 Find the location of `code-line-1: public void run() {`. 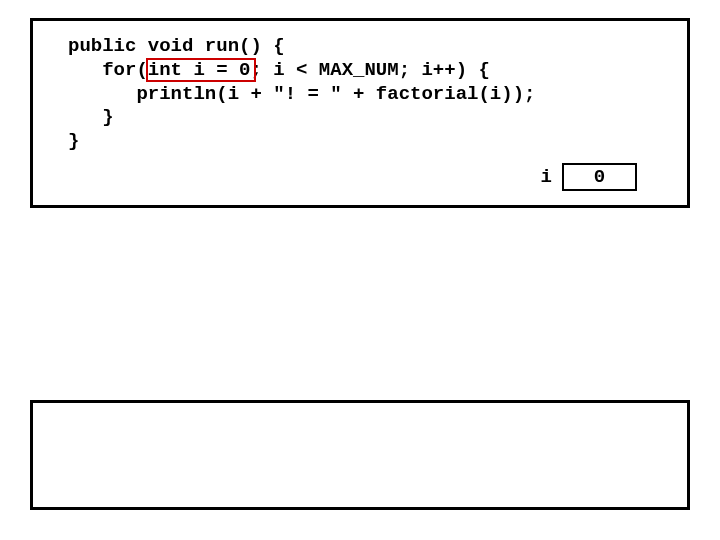

code-line-1: public void run() { is located at coordinates (360, 47).